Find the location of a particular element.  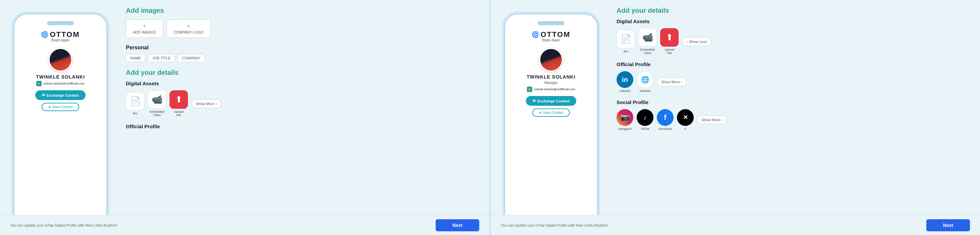

facebook-label: Facebook is located at coordinates (665, 129).